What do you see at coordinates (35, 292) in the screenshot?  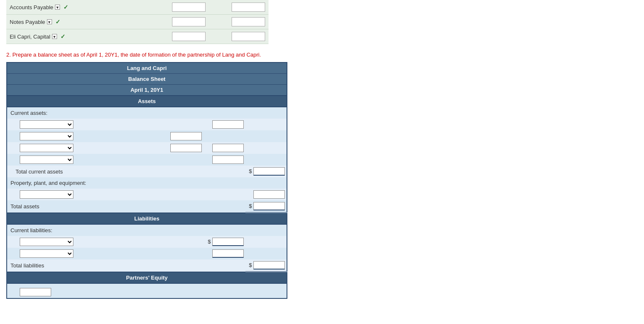 I see `partners-equity-input` at bounding box center [35, 292].